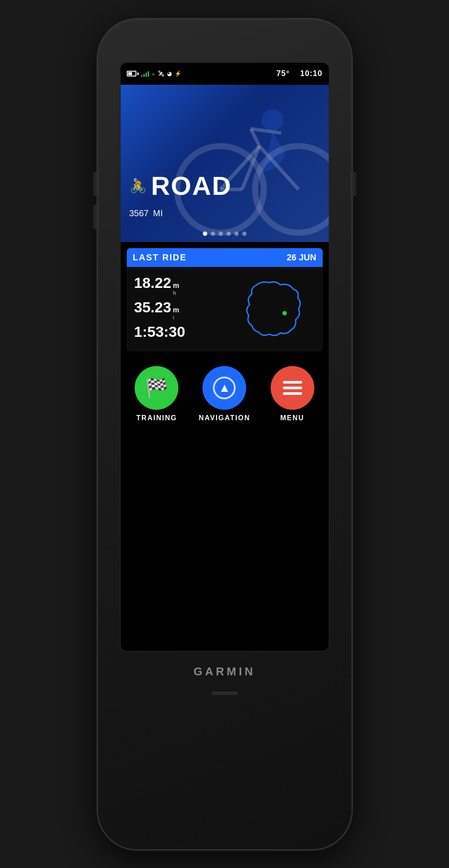  Describe the element at coordinates (176, 286) in the screenshot. I see `speed-unit-top: m` at that location.